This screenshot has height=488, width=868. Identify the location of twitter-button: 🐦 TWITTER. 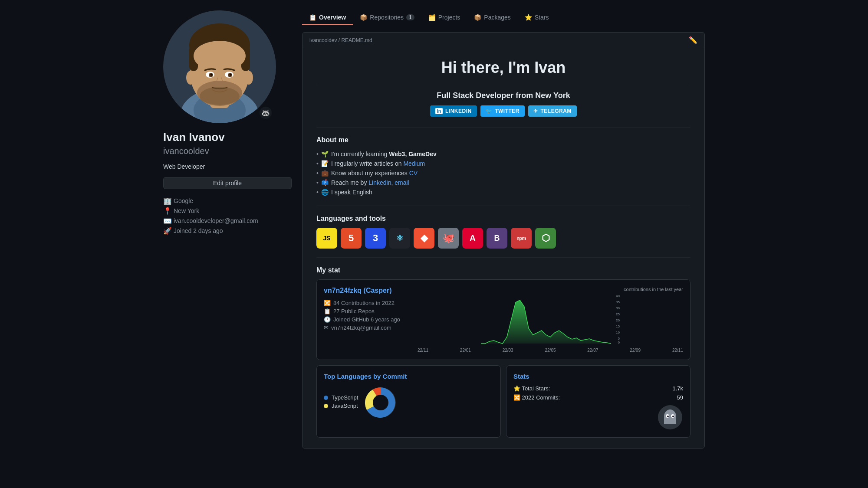
(503, 111).